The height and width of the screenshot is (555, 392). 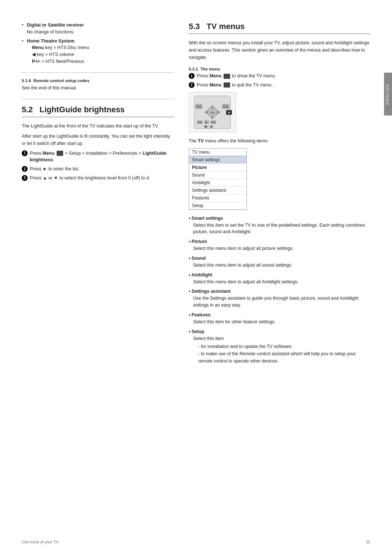 What do you see at coordinates (226, 26) in the screenshot?
I see `section-53-title: TV menus` at bounding box center [226, 26].